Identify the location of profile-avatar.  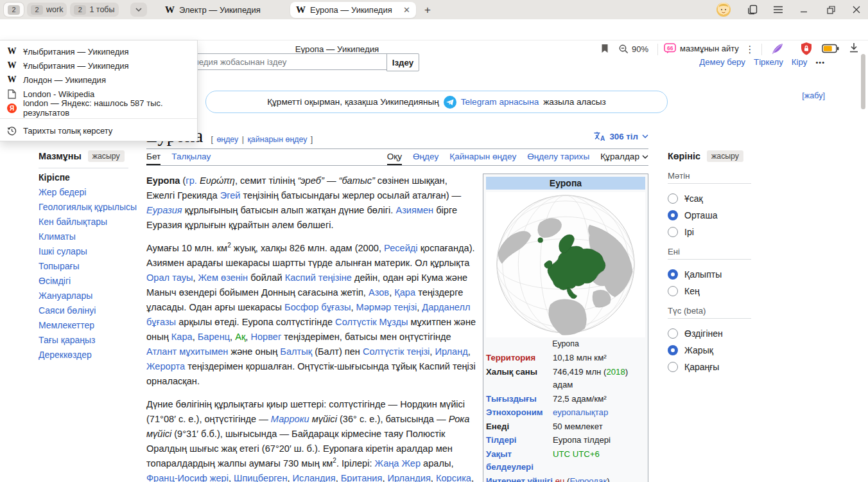
(724, 10).